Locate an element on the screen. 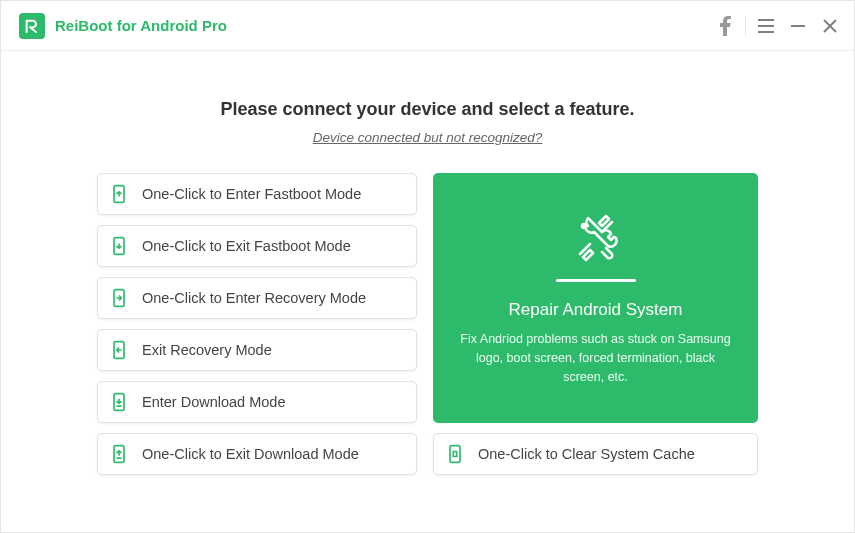 The height and width of the screenshot is (533, 855). enter-fastboot-button: One-Click to Enter Fastboot Mode is located at coordinates (257, 194).